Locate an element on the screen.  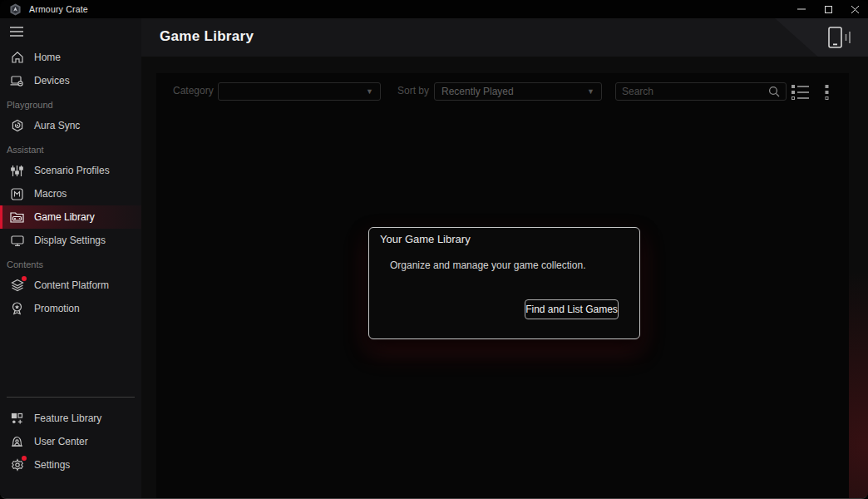
user-bell-icon is located at coordinates (17, 442).